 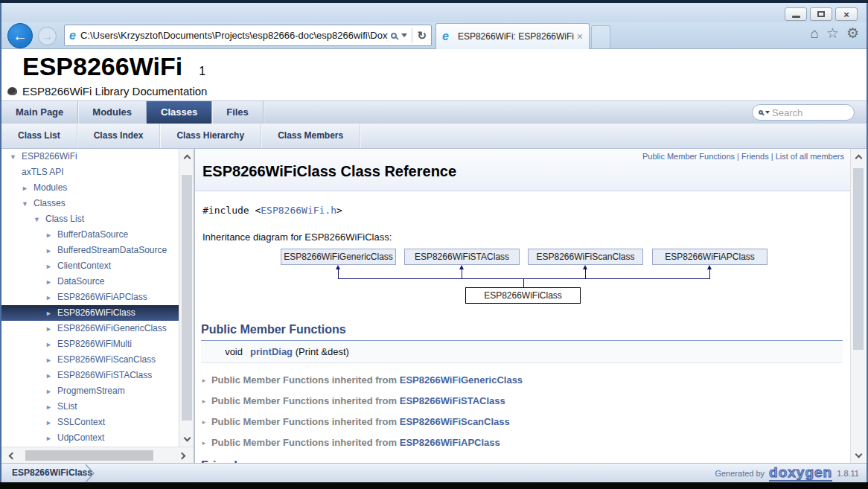 What do you see at coordinates (90, 360) in the screenshot?
I see `sidebar-item-esp8266wifiscanclass: ►ESP8266WiFiScanClass` at bounding box center [90, 360].